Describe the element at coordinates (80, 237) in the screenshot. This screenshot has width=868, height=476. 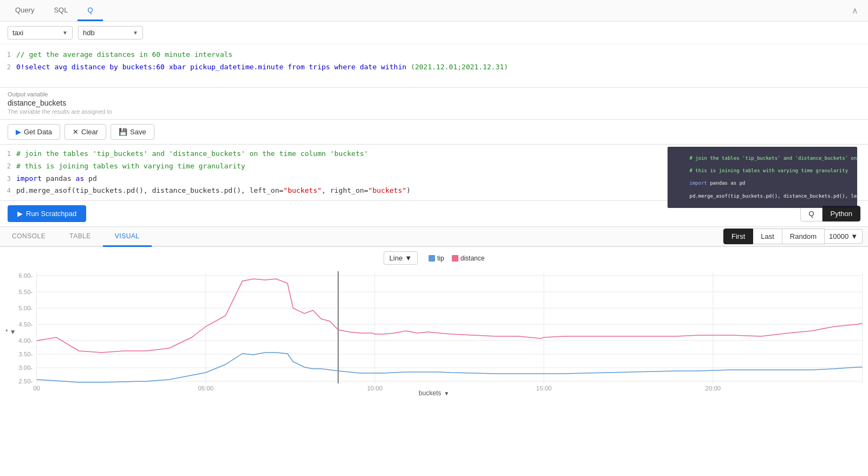
I see `tab-table: TABLE` at that location.